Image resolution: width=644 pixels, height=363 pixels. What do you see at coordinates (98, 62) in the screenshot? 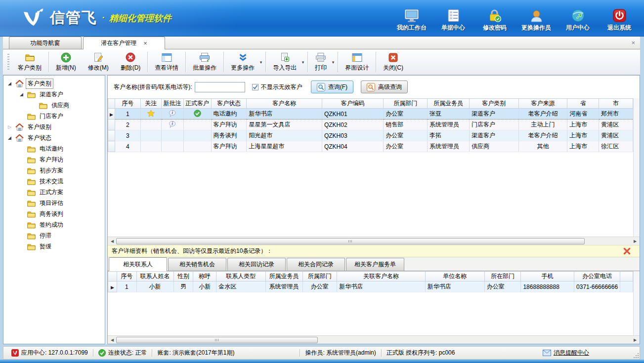
I see `toolbar-edit-button: 修改(M)` at bounding box center [98, 62].